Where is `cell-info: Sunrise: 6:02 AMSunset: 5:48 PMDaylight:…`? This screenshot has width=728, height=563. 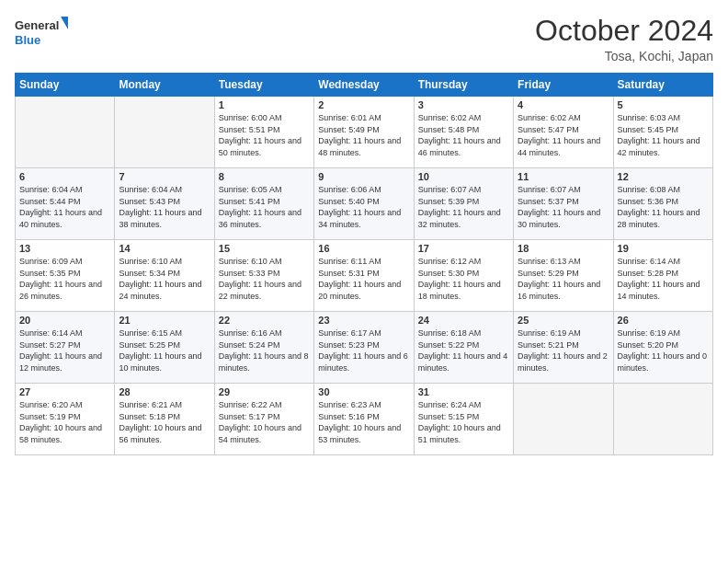
cell-info: Sunrise: 6:02 AMSunset: 5:48 PMDaylight:… is located at coordinates (463, 135).